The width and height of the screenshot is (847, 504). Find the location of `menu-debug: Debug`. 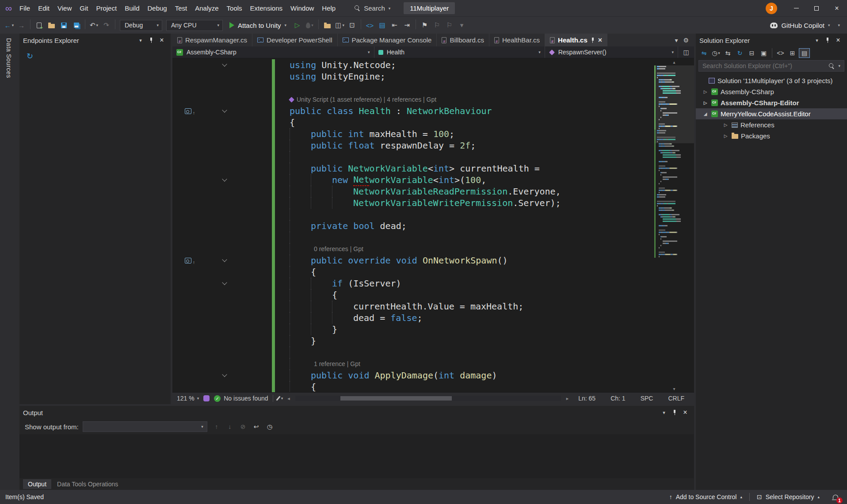

menu-debug: Debug is located at coordinates (157, 8).